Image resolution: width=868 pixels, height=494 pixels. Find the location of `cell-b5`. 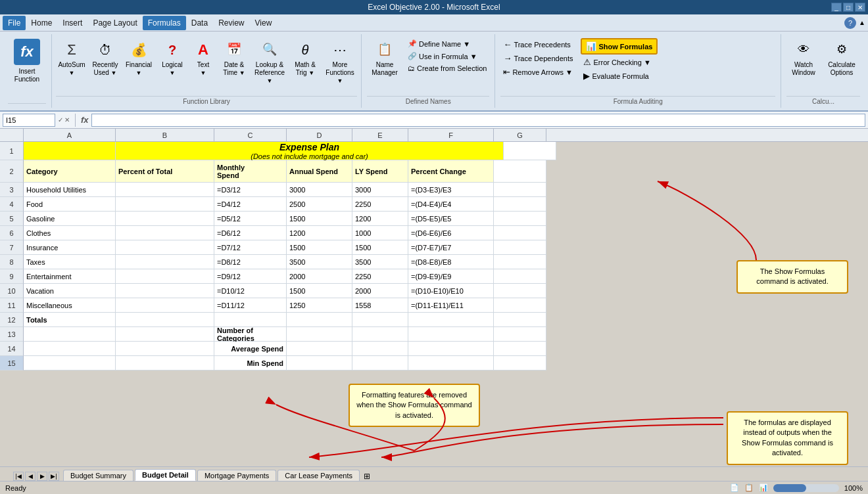

cell-b5 is located at coordinates (165, 219).